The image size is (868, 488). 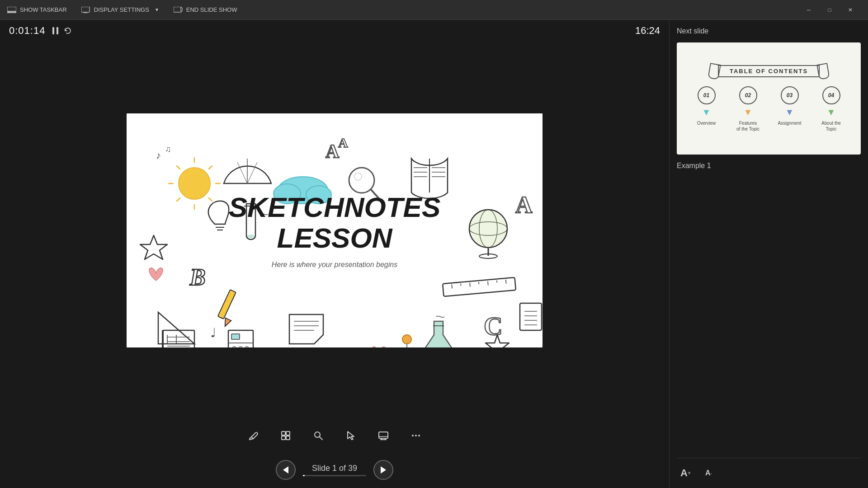 What do you see at coordinates (205, 10) in the screenshot?
I see `end-slideshow-button: END SLIDE SHOW` at bounding box center [205, 10].